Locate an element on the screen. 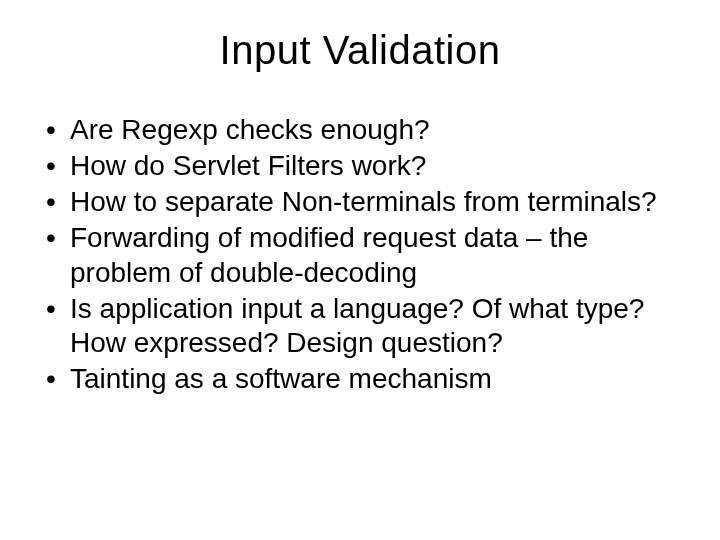 The height and width of the screenshot is (540, 720). slide-title: Input Validation is located at coordinates (360, 50).